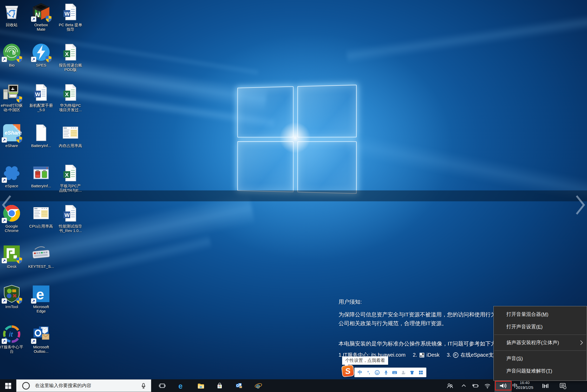 The height and width of the screenshot is (392, 587). I want to click on menu-item: 打开声音设置(E), so click(540, 327).